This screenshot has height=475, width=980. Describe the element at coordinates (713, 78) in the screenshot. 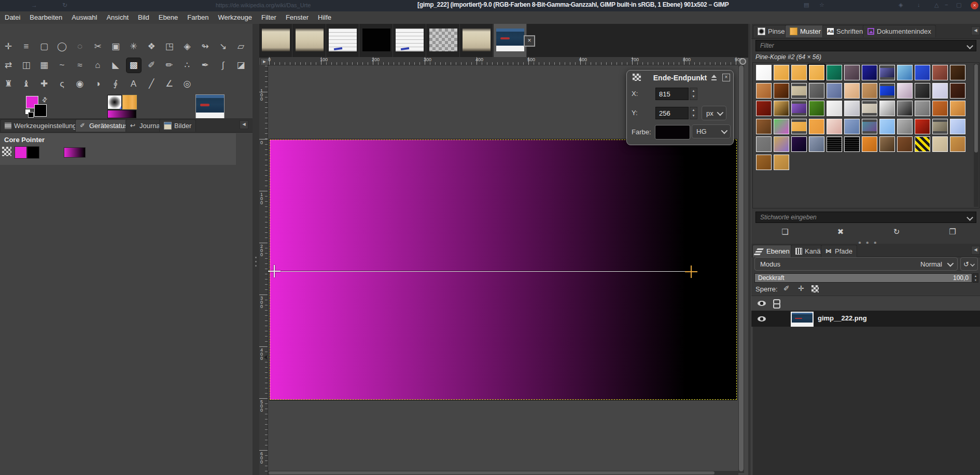

I see `detach-dialog-icon` at that location.